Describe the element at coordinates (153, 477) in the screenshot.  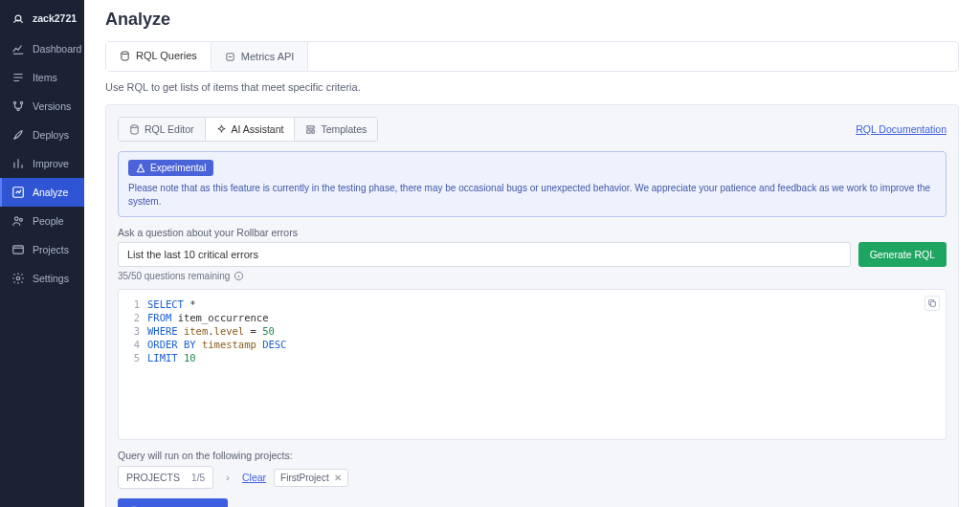
I see `selector-label: PROJECTS` at that location.